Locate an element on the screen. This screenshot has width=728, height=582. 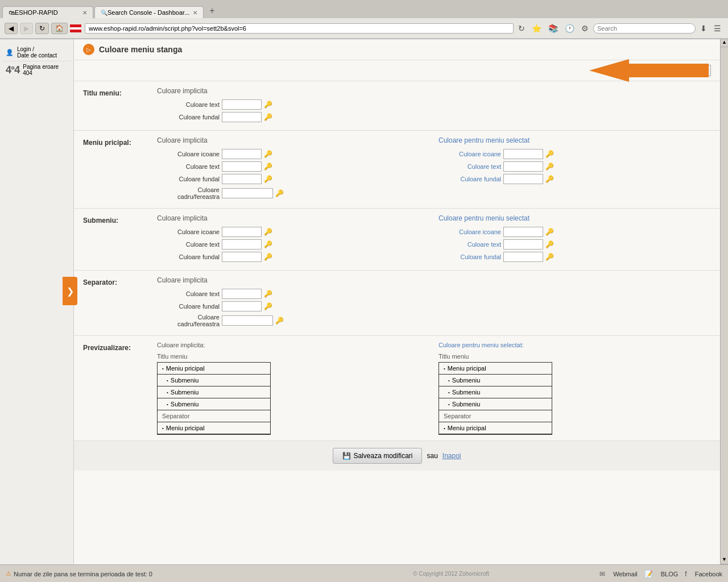
sep-text-label: Culoare text is located at coordinates (188, 294).